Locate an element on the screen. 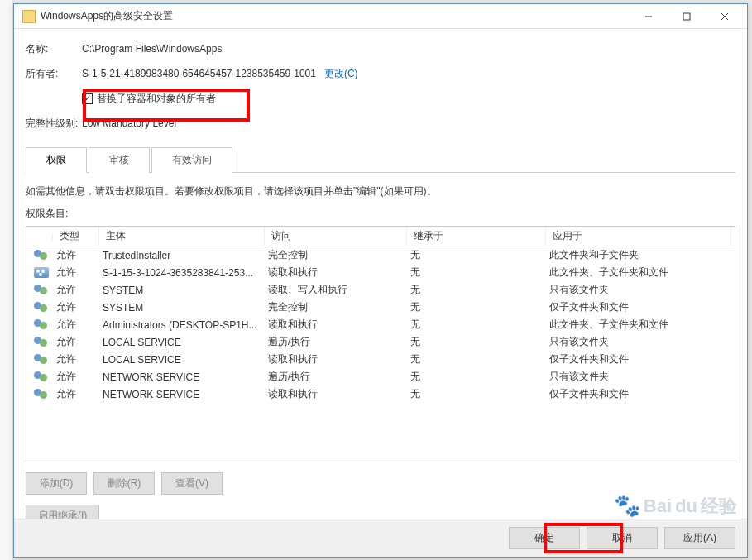  name-label: 名称: is located at coordinates (54, 50).